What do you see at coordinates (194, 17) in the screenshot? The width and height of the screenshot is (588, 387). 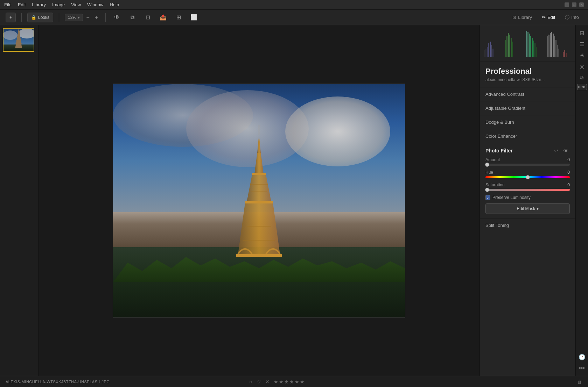 I see `fullscreen-button: ⬜` at bounding box center [194, 17].